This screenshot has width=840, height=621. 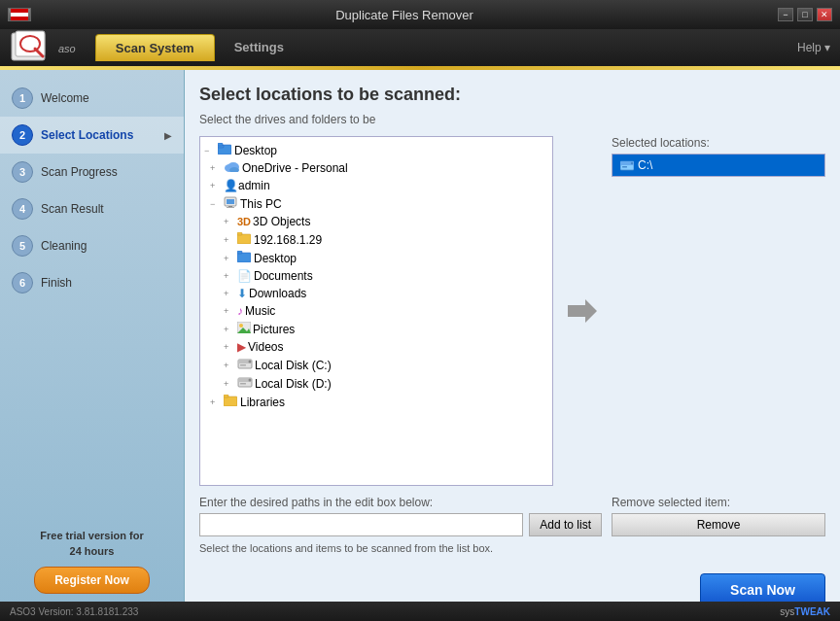 I want to click on tree-item-admin: + 👤 admin, so click(x=376, y=186).